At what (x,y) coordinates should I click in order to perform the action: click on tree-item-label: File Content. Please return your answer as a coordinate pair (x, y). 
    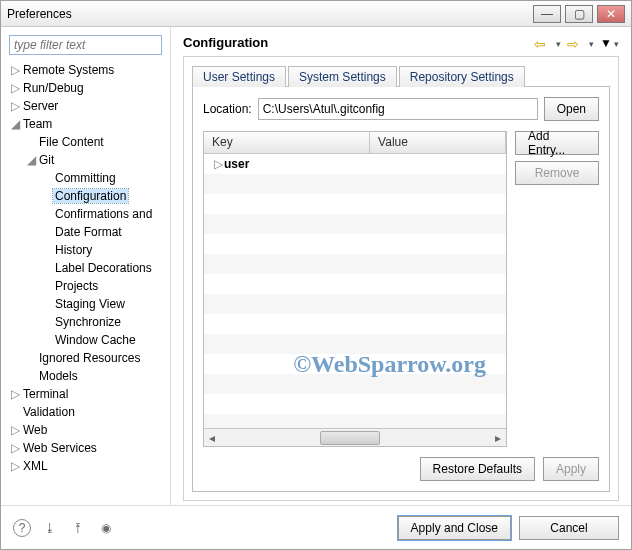
    Looking at the image, I should click on (72, 142).